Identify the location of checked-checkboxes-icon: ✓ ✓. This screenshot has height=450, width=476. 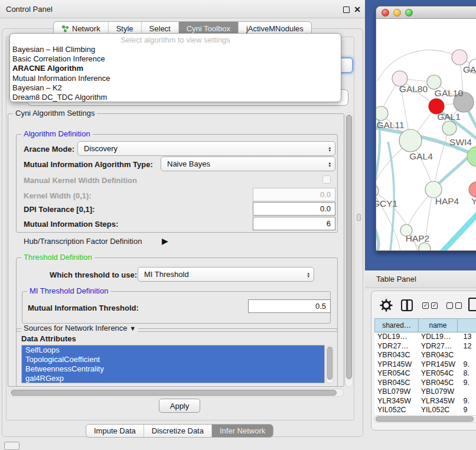
(430, 306).